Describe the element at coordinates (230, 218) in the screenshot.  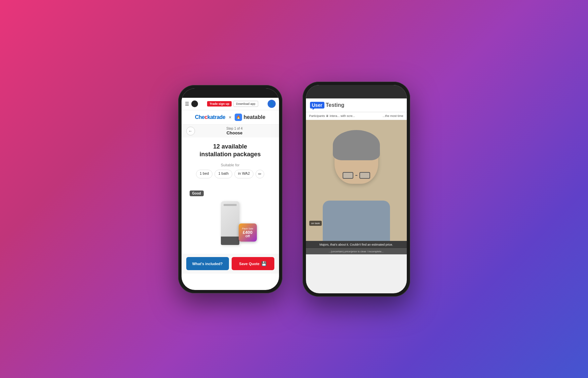
I see `product-card: Good Flash Sale £400 Off` at that location.